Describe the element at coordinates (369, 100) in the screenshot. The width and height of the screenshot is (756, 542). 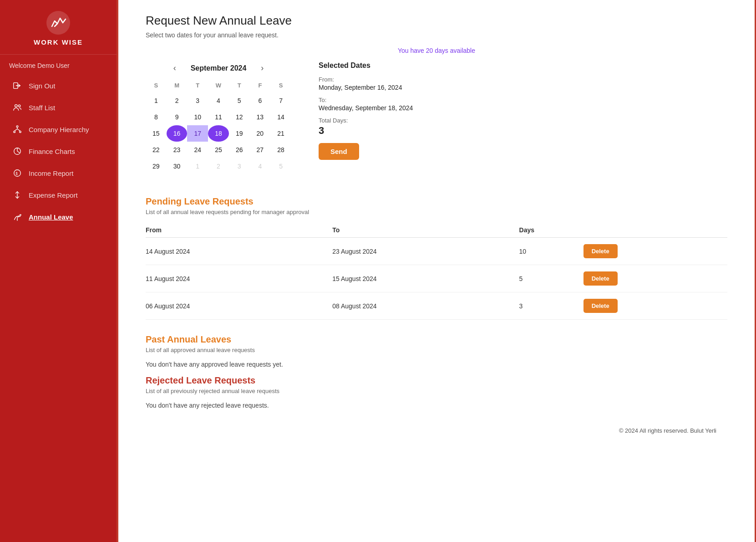
I see `to-label: To:` at that location.